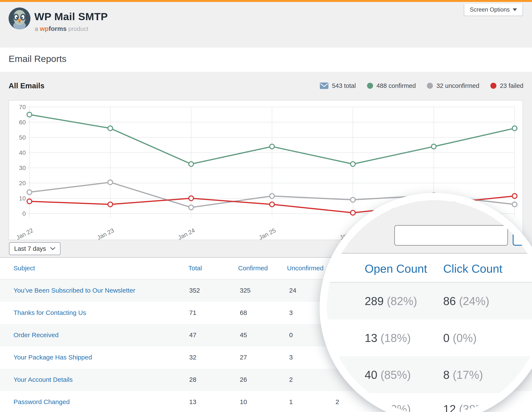 Image resolution: width=532 pixels, height=412 pixels. Describe the element at coordinates (453, 86) in the screenshot. I see `legend-item-unconfirmed: 32 unconfirmed` at that location.